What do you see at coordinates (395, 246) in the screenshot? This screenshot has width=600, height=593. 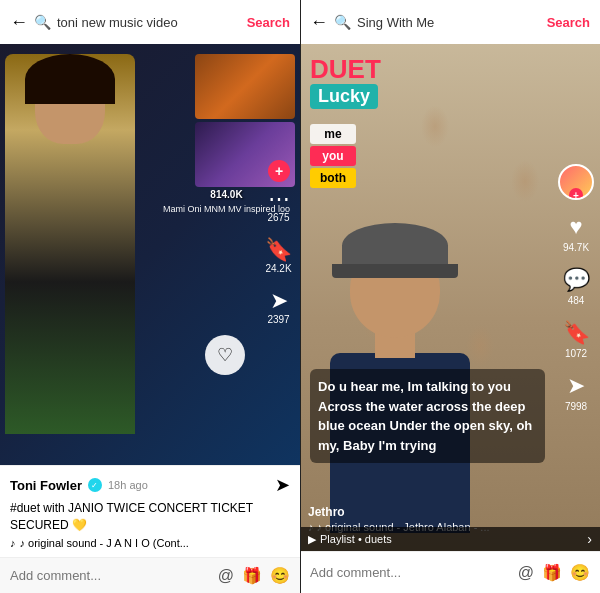 I see `person-cap` at bounding box center [395, 246].